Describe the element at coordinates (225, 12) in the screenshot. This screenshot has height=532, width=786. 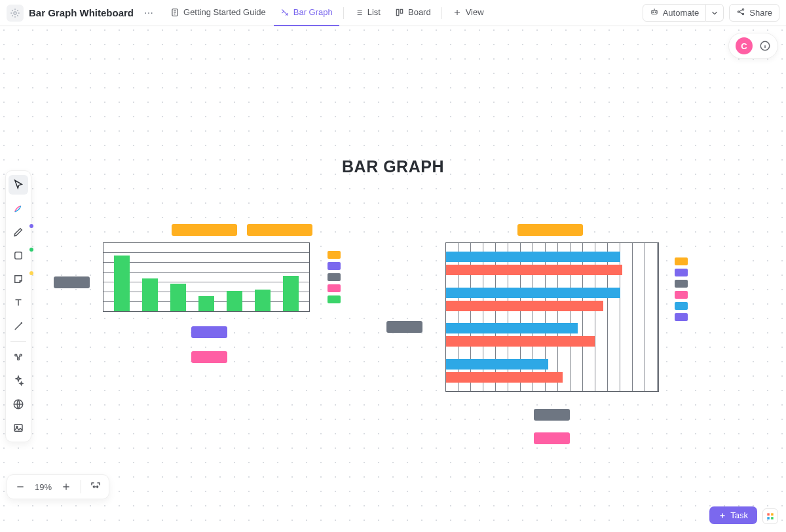
I see `tab-label: Getting Started Guide` at that location.